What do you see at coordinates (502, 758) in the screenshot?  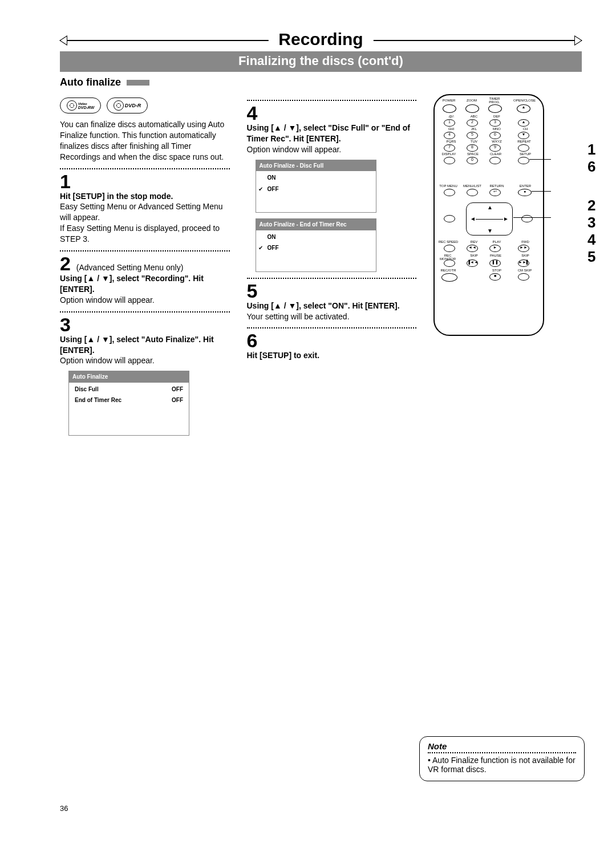 I see `note-box: Note • Auto Finalize function is not ava…` at bounding box center [502, 758].